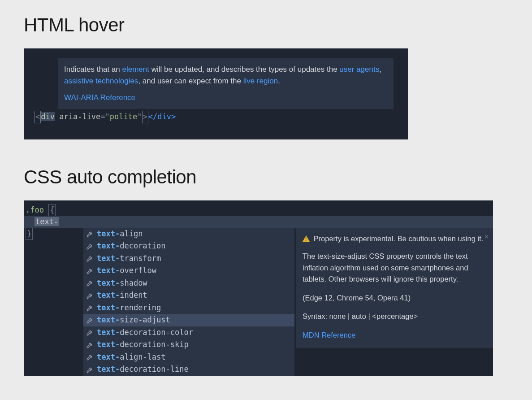 The height and width of the screenshot is (400, 532). What do you see at coordinates (189, 296) in the screenshot?
I see `suggestion-item: text-indent` at bounding box center [189, 296].